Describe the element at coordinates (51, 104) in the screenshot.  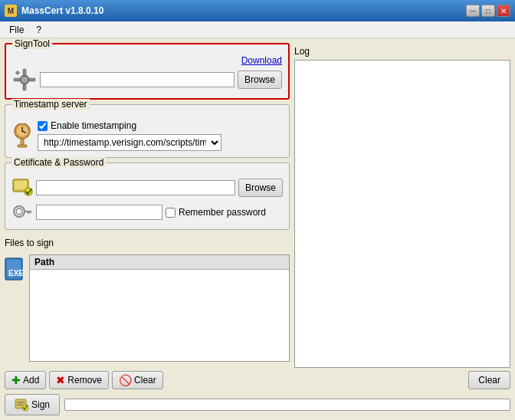
I see `timestamp-label: Timestamp server` at that location.